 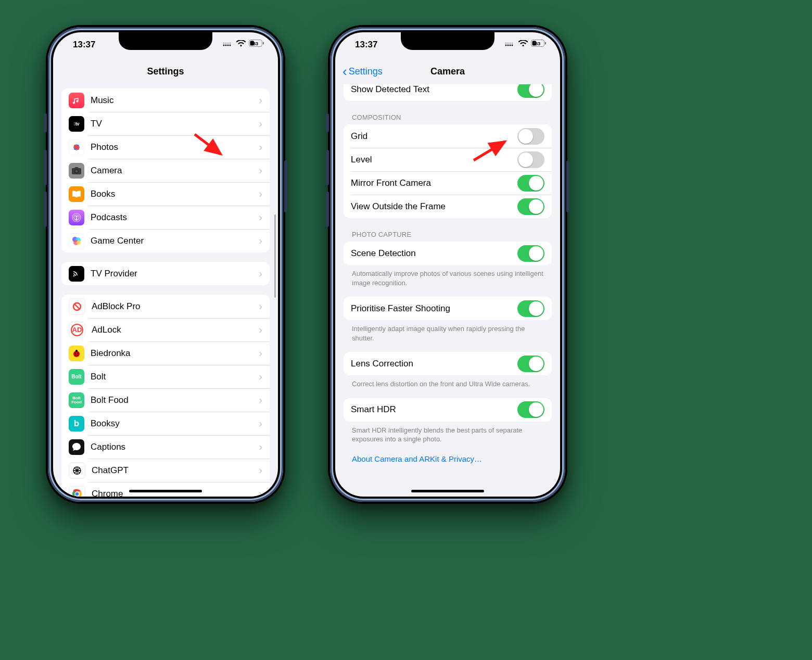 What do you see at coordinates (434, 90) in the screenshot?
I see `row-label: Show Detected Text` at bounding box center [434, 90].